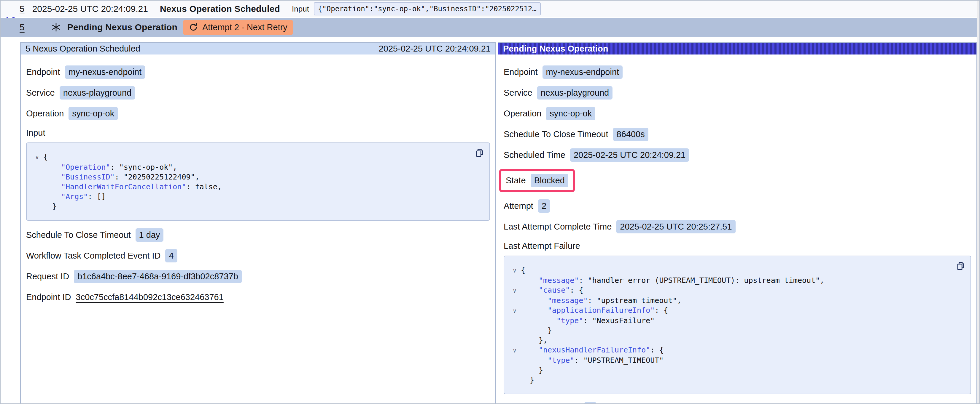 This screenshot has width=980, height=404. Describe the element at coordinates (171, 255) in the screenshot. I see `field-value-chip: 4` at that location.